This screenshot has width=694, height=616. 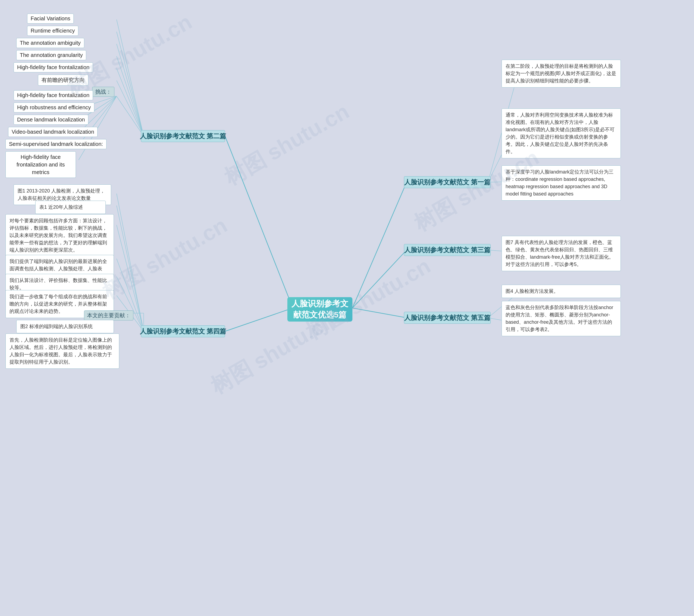 I want to click on center-node: 人脸识别参考文献范文优选5篇, so click(x=320, y=309).